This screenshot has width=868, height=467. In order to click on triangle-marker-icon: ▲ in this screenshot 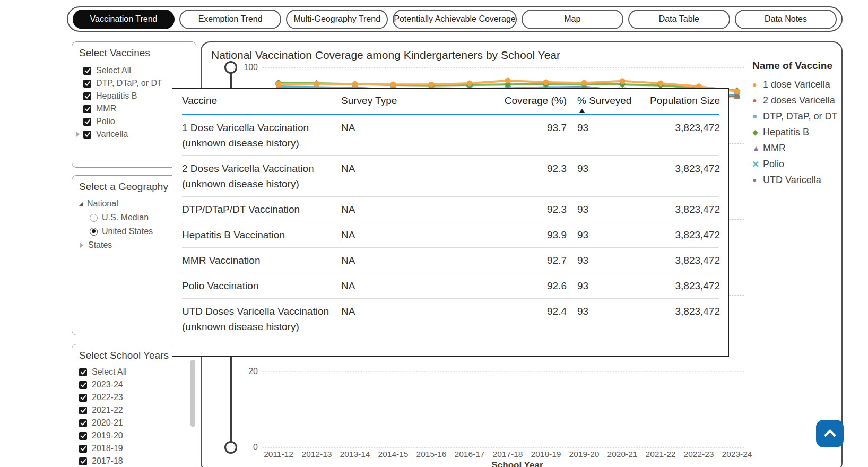, I will do `click(758, 148)`.